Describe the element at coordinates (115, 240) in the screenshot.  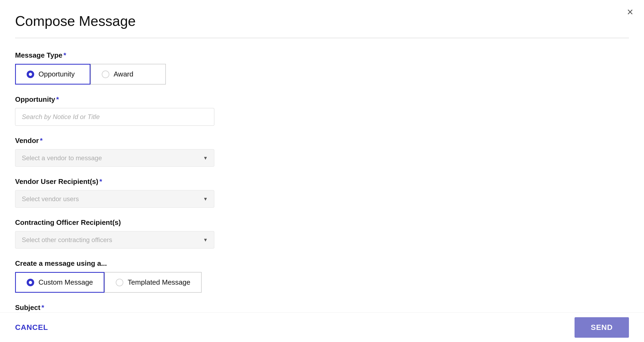
I see `contracting-officer-select-wrapper: Select other contracting officers` at that location.